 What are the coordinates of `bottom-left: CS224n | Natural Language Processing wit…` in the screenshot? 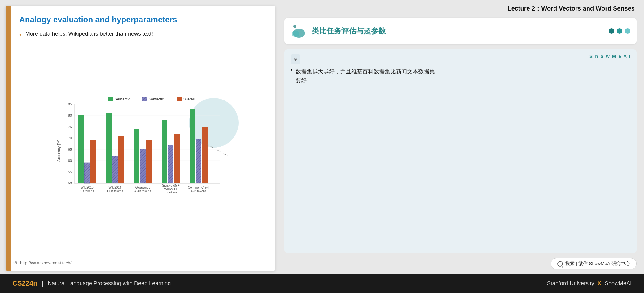 It's located at (92, 283).